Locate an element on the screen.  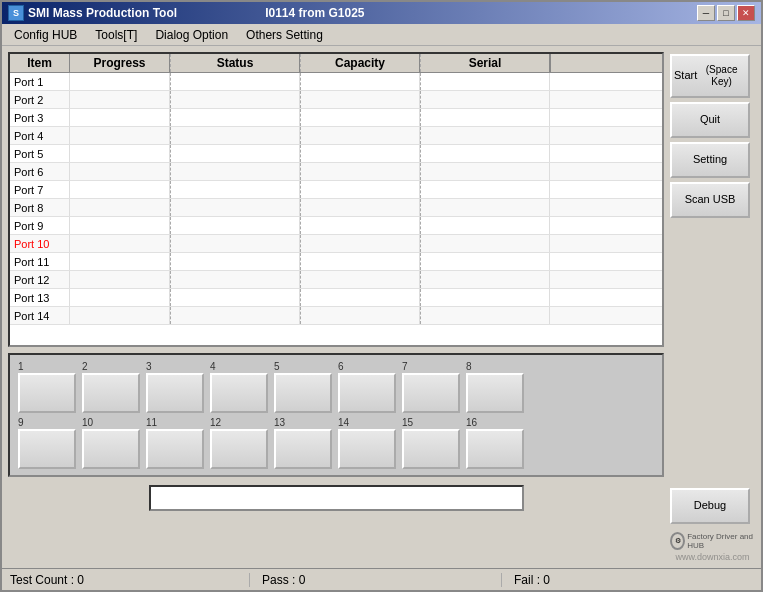
port-buttons-row: 910111213141516 is located at coordinates (336, 443).